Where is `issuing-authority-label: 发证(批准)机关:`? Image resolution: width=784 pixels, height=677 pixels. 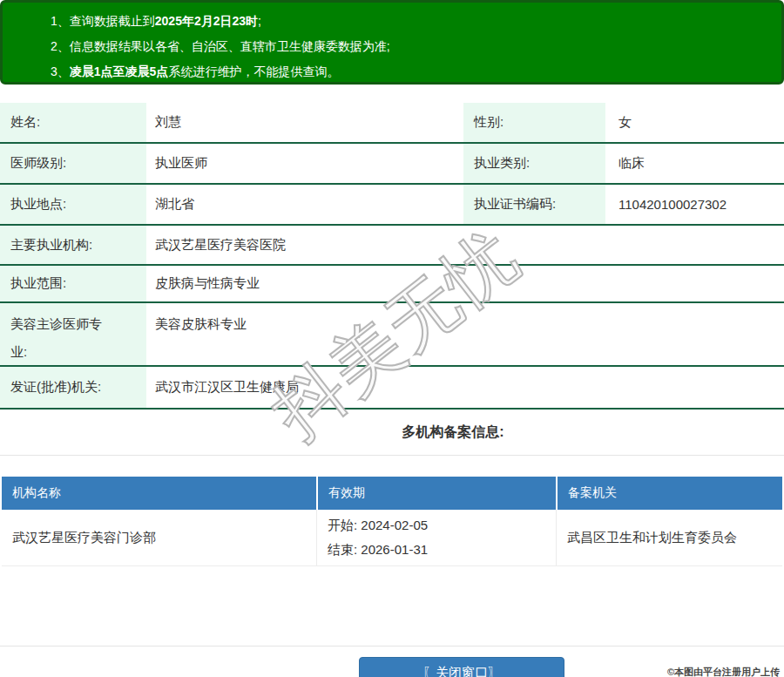
issuing-authority-label: 发证(批准)机关: is located at coordinates (73, 387).